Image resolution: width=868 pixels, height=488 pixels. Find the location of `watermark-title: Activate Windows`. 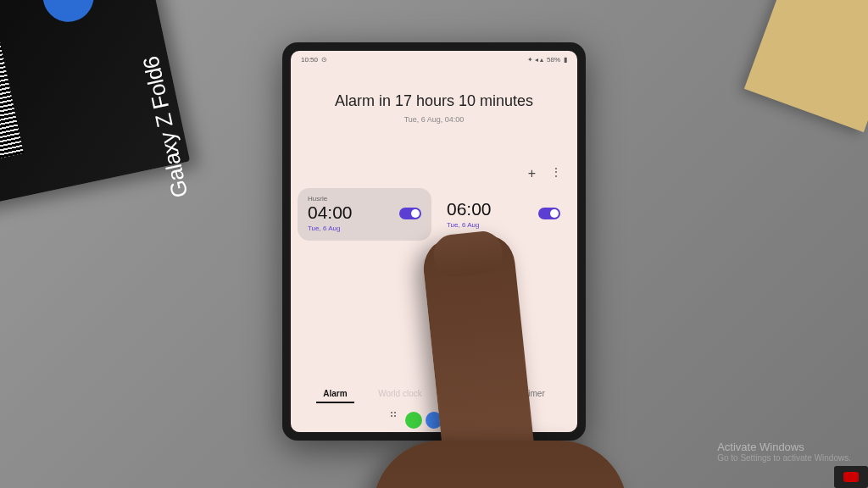

watermark-title: Activate Windows is located at coordinates (784, 447).